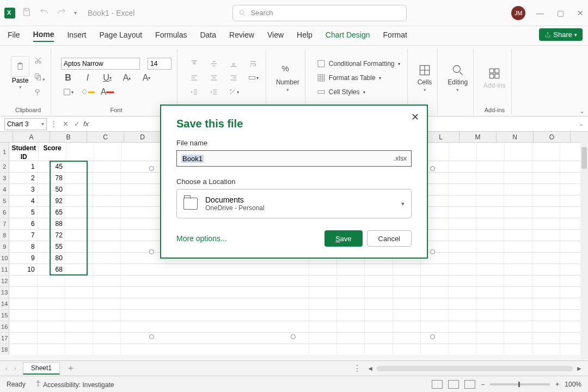  What do you see at coordinates (23, 178) in the screenshot?
I see `cell: 2` at bounding box center [23, 178].